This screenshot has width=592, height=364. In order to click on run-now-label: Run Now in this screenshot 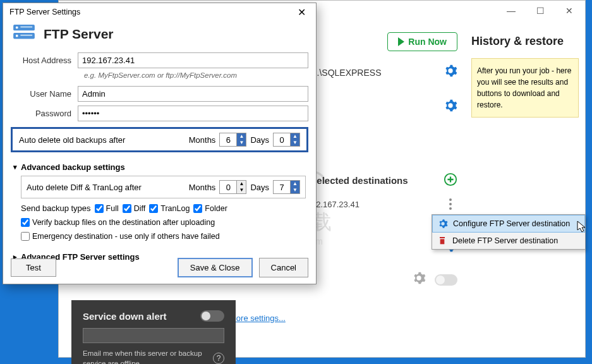, I will do `click(427, 42)`.